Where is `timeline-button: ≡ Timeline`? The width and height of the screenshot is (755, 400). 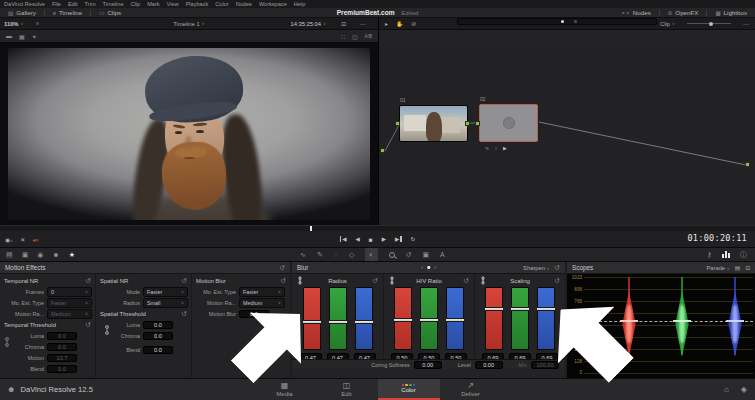
timeline-button: ≡ Timeline is located at coordinates (68, 12).